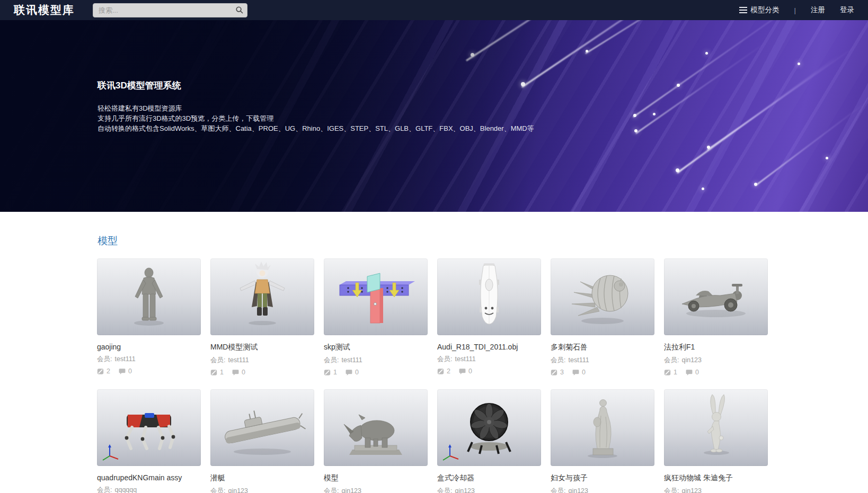 The height and width of the screenshot is (493, 868). What do you see at coordinates (239, 10) in the screenshot?
I see `search-button` at bounding box center [239, 10].